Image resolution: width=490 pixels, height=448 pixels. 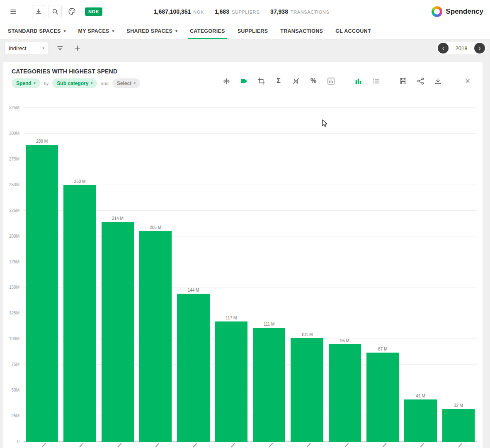 What do you see at coordinates (461, 48) in the screenshot?
I see `year-pager: ‹ 2018 ›` at bounding box center [461, 48].